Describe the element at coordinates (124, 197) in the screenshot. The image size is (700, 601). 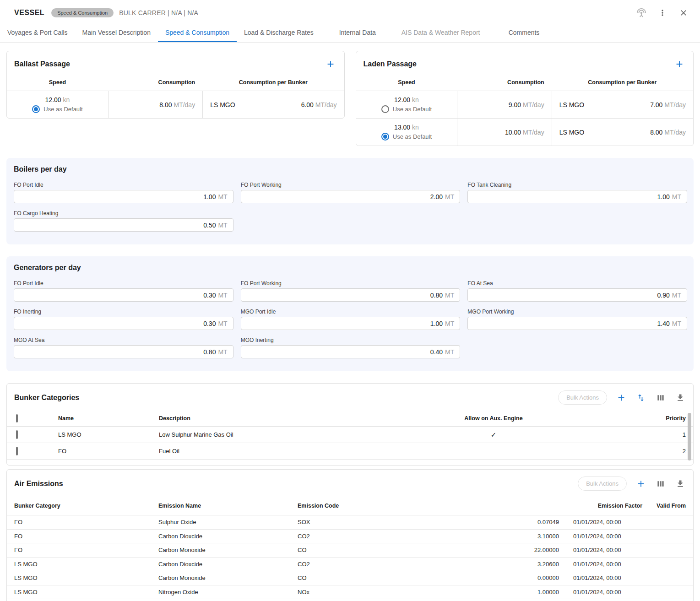
I see `fo-port-idle-input: 1.00MT` at that location.